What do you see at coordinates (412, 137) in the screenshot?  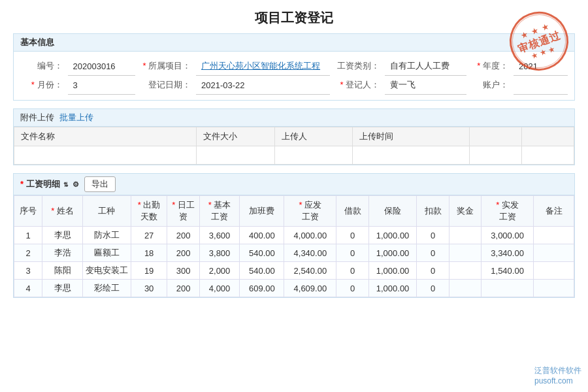 I see `attach-col-time: 上传时间` at bounding box center [412, 137].